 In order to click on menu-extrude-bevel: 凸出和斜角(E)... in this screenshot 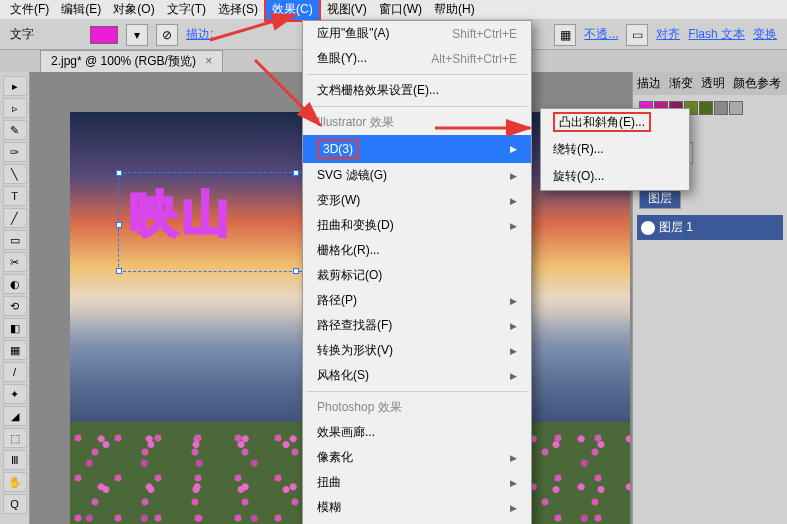, I will do `click(615, 122)`.